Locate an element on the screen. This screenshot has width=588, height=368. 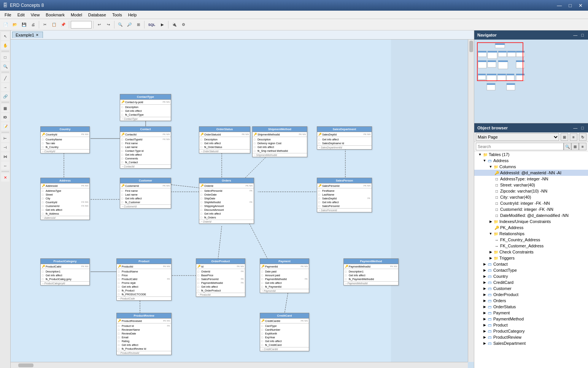
erd-table-country: Country 🔑CountryIdPK NN □CountryName □Ta… is located at coordinates (65, 140).